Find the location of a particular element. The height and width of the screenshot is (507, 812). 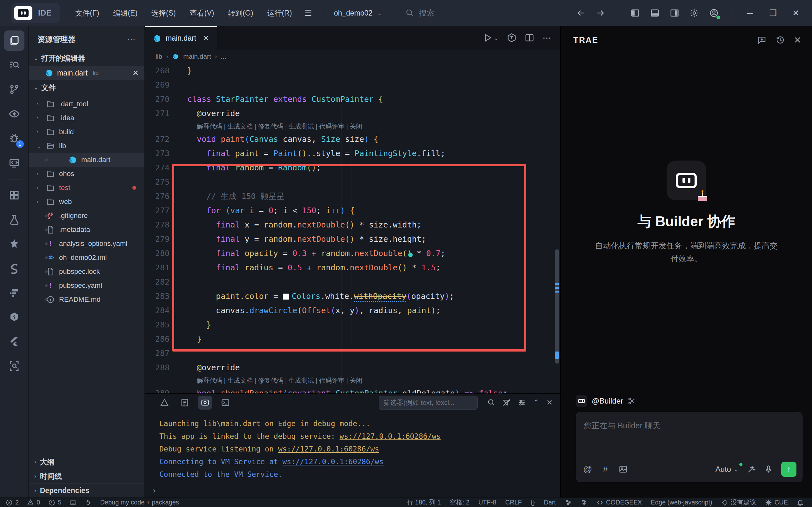

toggle-right-panel-icon is located at coordinates (675, 13).